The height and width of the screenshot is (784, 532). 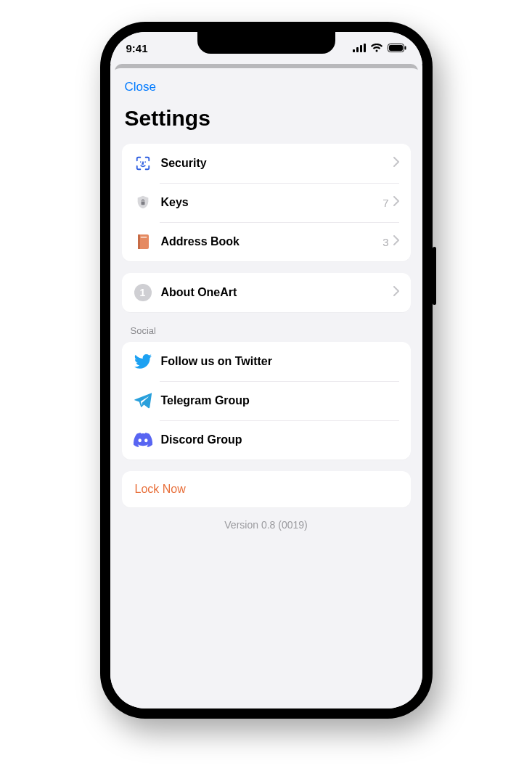 I want to click on settings-item-security: Security, so click(x=266, y=163).